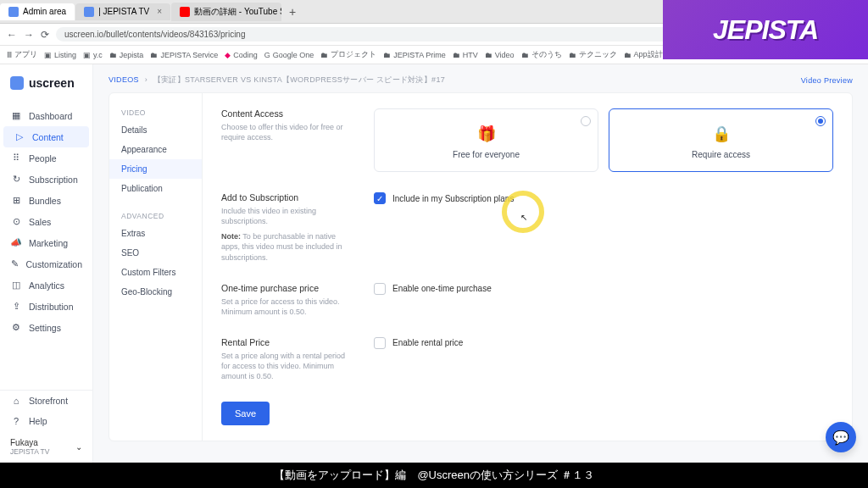  Describe the element at coordinates (765, 30) in the screenshot. I see `brand-watermark: JEPISTA` at that location.